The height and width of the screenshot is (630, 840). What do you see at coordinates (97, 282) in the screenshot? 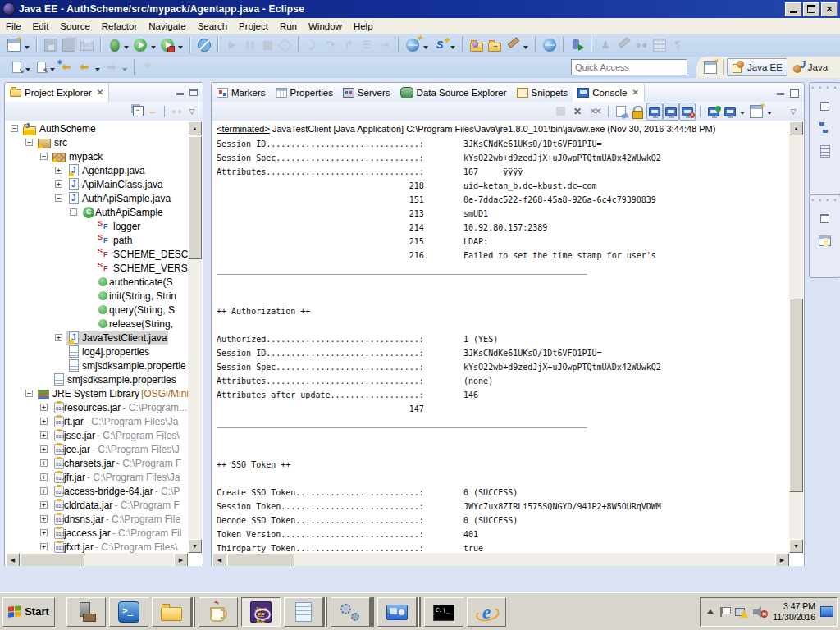
I see `tree-item-authenticate-s: authenticate(S` at bounding box center [97, 282].